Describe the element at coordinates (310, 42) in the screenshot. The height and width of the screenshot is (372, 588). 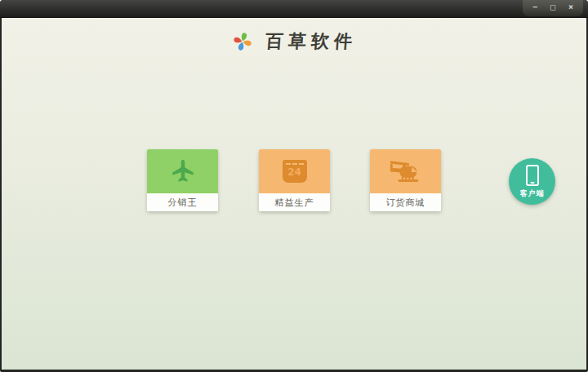
I see `page-title: 百草软件` at that location.